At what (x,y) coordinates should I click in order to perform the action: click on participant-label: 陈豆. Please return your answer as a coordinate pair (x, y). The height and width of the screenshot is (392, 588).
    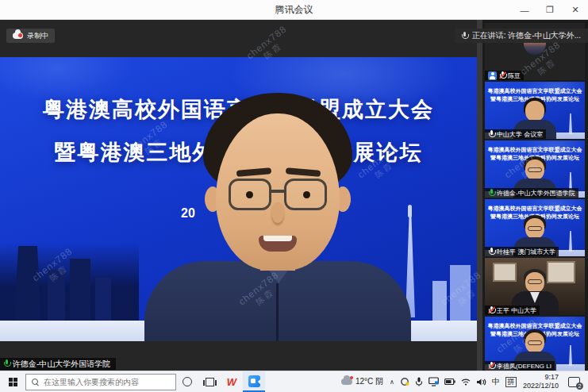
    Looking at the image, I should click on (505, 75).